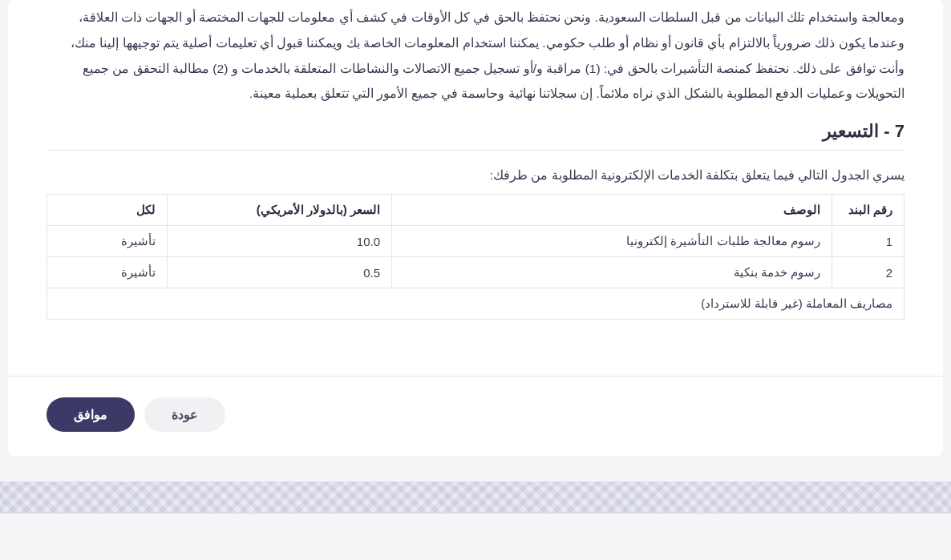  I want to click on th-per: لكل, so click(107, 210).